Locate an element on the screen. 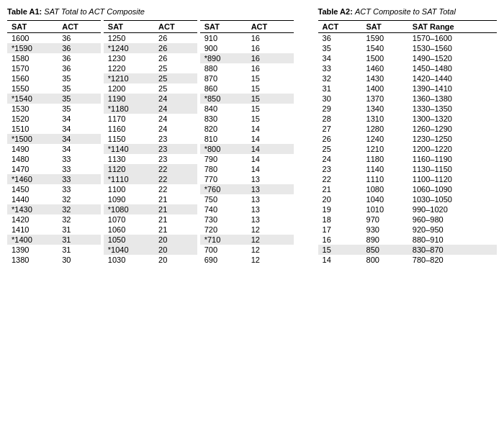  sat-cell: 1470 is located at coordinates (32, 169).